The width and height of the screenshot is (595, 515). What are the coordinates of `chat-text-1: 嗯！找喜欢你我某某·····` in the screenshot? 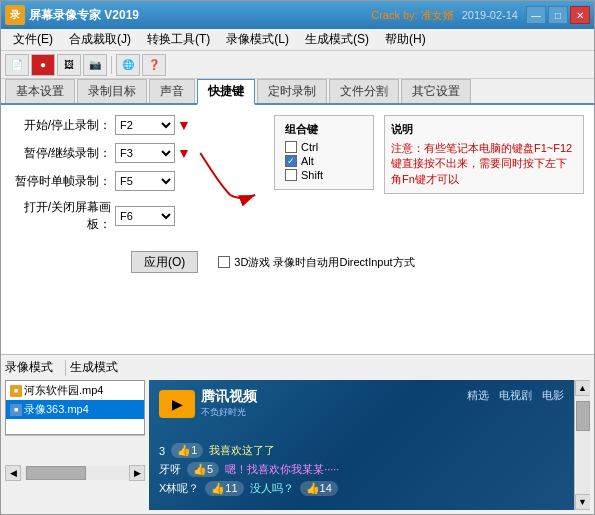 It's located at (282, 470).